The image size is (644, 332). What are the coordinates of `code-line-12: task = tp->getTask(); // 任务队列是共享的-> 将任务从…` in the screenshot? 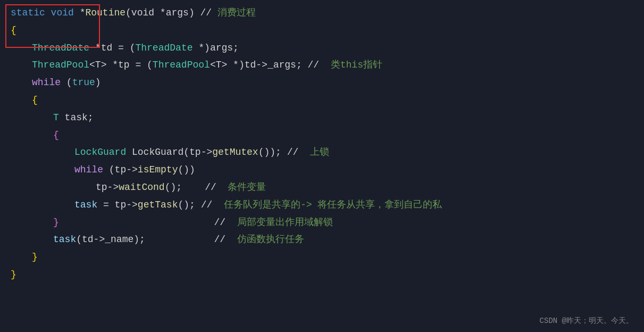 It's located at (322, 205).